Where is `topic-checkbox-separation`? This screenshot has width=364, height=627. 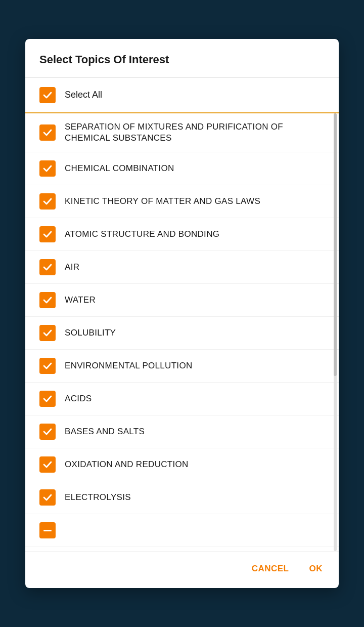
topic-checkbox-separation is located at coordinates (48, 133).